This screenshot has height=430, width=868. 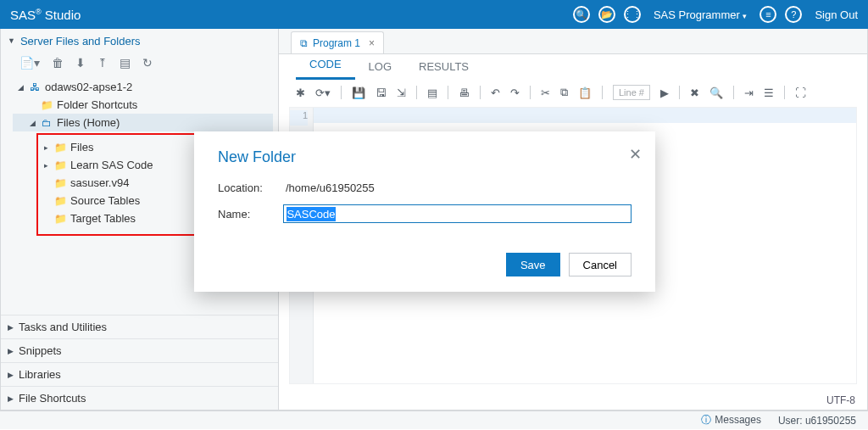 What do you see at coordinates (81, 148) in the screenshot?
I see `tree-label: Files` at bounding box center [81, 148].